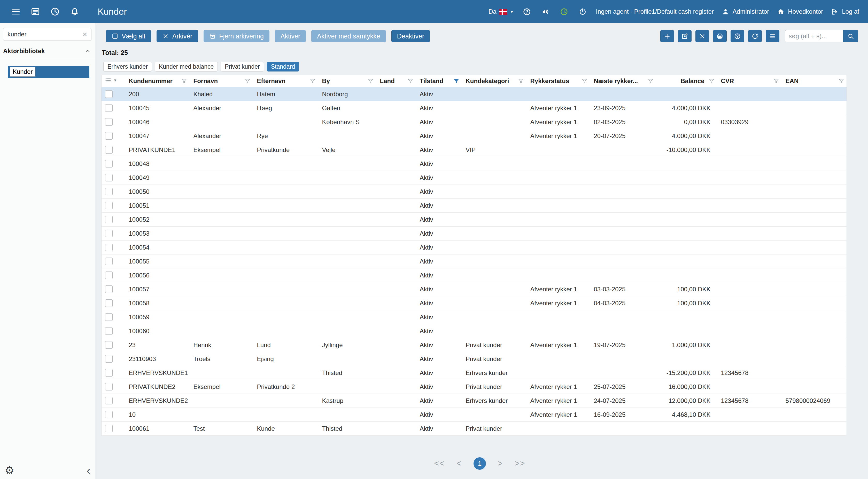  I want to click on table-row: 23110903 Troels Ejsing Aktiv Privat kund…, so click(474, 359).